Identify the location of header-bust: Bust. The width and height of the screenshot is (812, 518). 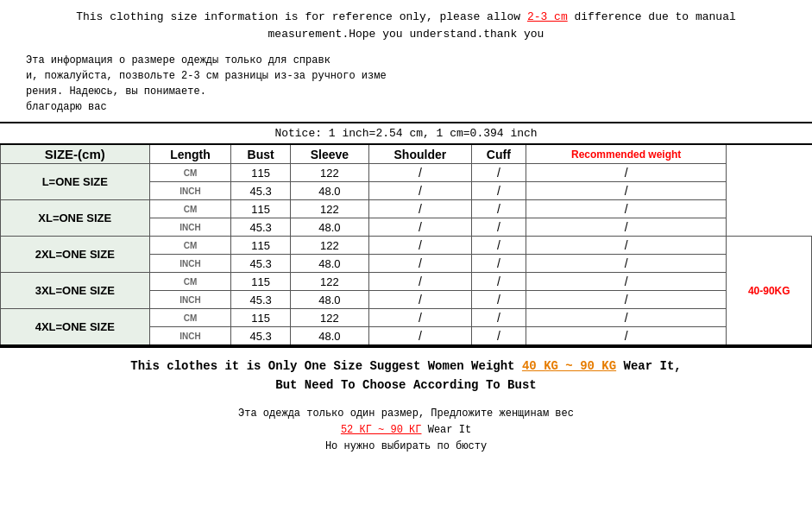
(261, 154).